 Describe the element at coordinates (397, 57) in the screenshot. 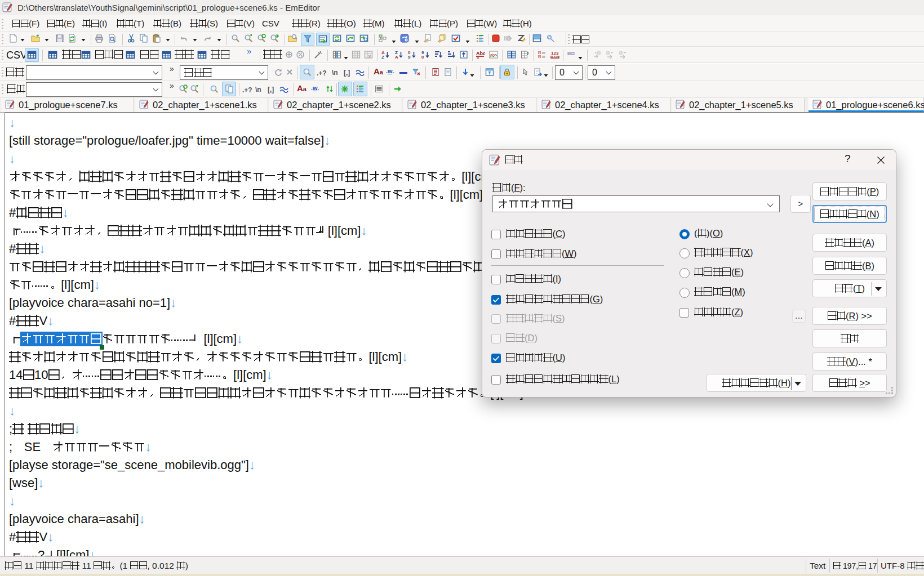

I see `svg-text: A` at that location.